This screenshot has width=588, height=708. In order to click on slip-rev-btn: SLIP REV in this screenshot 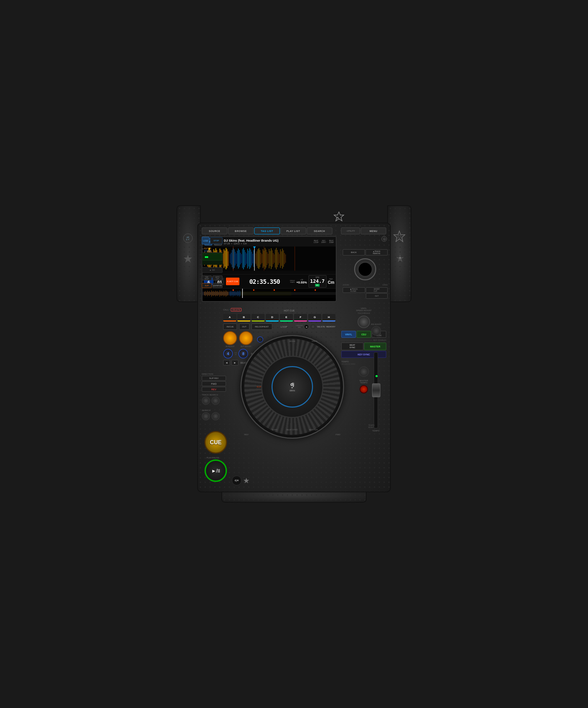, I will do `click(214, 378)`.